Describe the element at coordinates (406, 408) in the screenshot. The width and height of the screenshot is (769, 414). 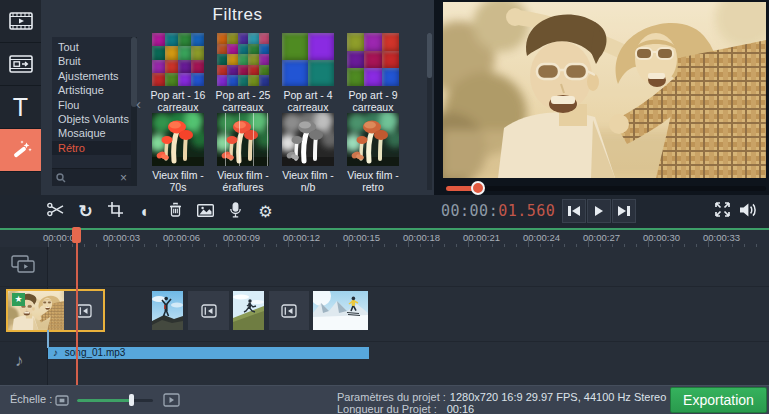
I see `project-length-row: Longueur du Projet :00:16` at that location.